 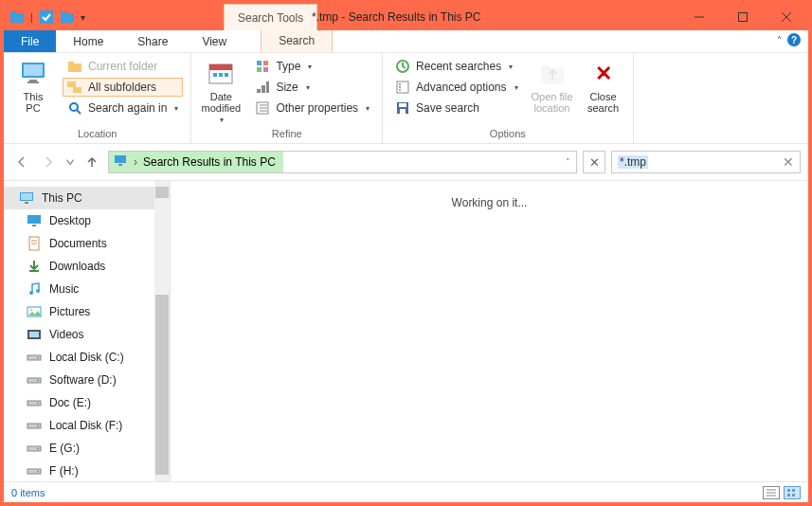 What do you see at coordinates (162, 332) in the screenshot?
I see `nav-scrollbar` at bounding box center [162, 332].